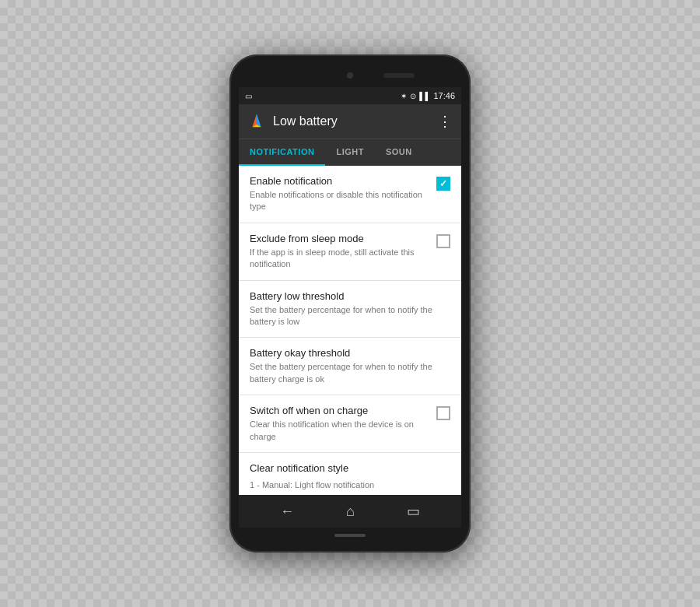 Image resolution: width=700 pixels, height=607 pixels. What do you see at coordinates (350, 535) in the screenshot?
I see `phone-bottom` at bounding box center [350, 535].